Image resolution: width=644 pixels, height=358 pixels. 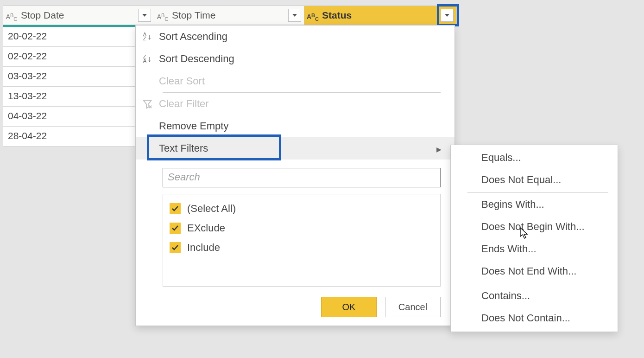 I want to click on column-header-status: ABC Status, so click(x=381, y=15).